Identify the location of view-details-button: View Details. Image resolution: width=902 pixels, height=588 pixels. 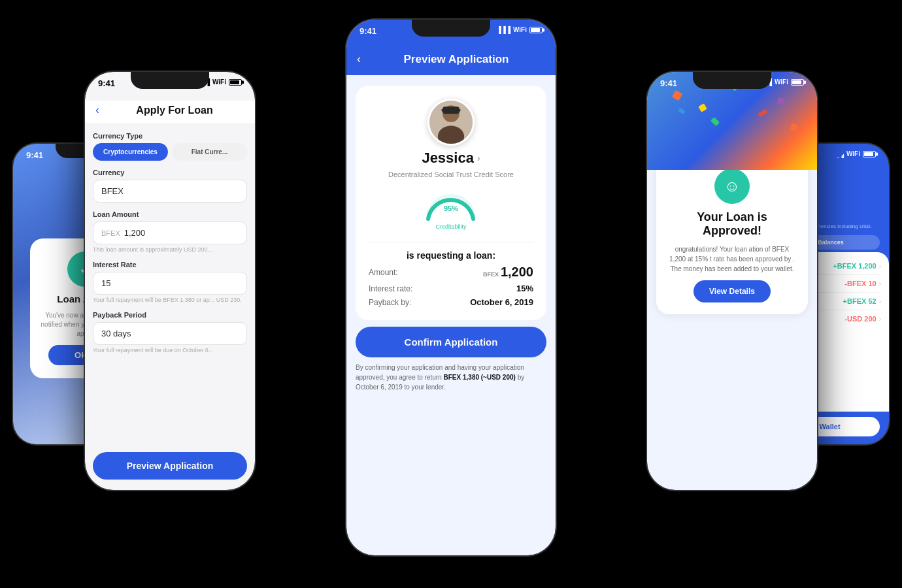
(732, 291).